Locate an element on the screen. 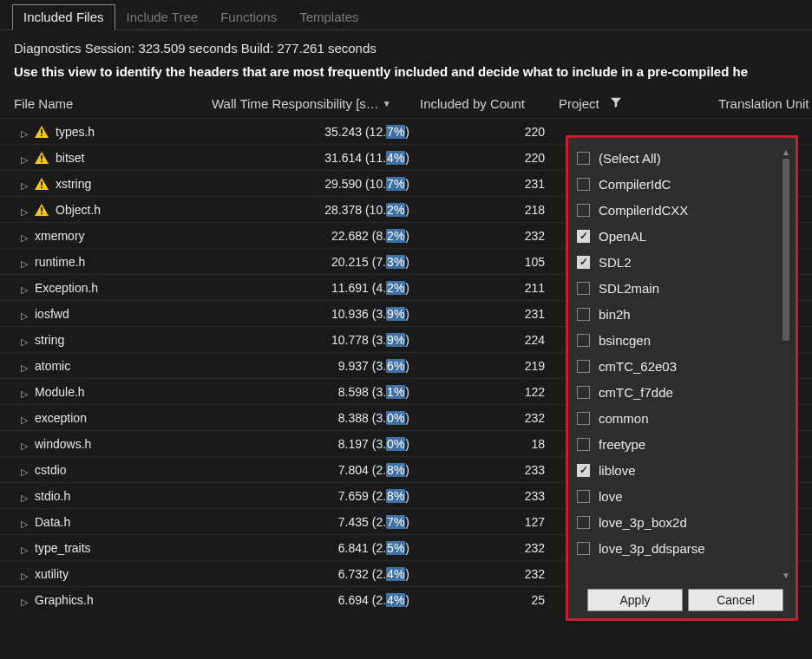 The image size is (812, 659). file-name-cell: ▷string is located at coordinates (106, 340).